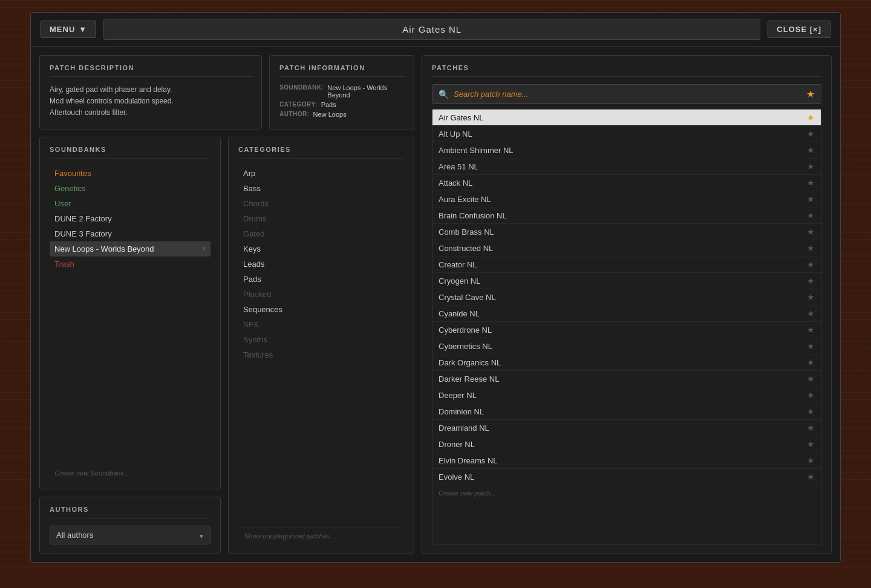 Image resolution: width=871 pixels, height=588 pixels. What do you see at coordinates (68, 29) in the screenshot?
I see `menu-button: MENU ▼` at bounding box center [68, 29].